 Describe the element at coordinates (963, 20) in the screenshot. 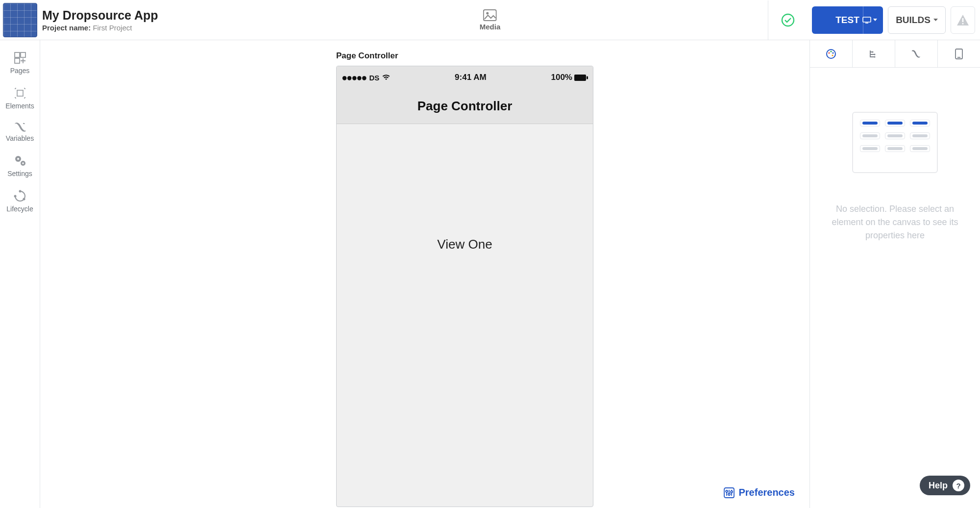

I see `warning-button` at that location.